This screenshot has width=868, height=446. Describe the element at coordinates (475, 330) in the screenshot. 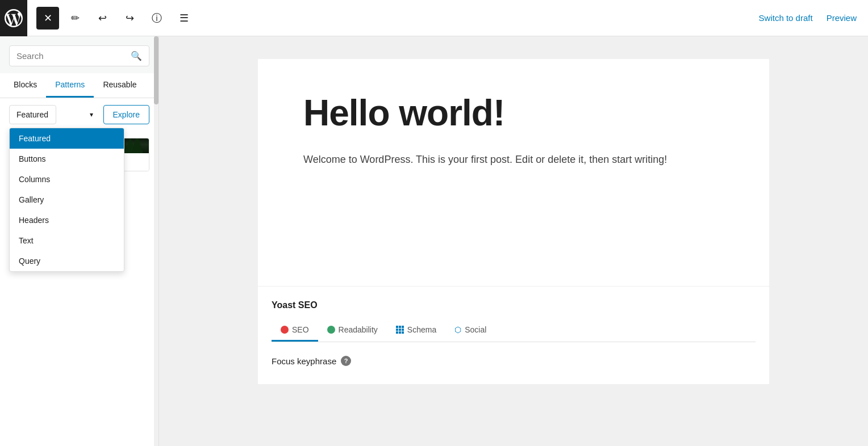

I see `yoast-tab-social-label: Social` at that location.